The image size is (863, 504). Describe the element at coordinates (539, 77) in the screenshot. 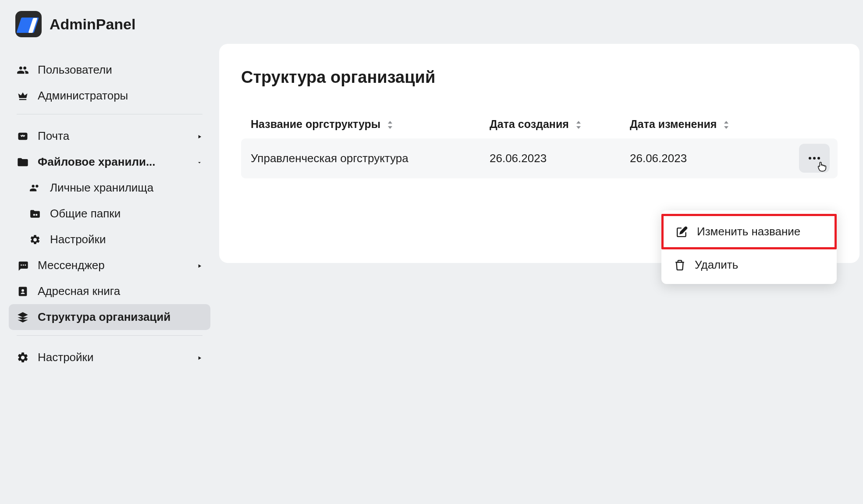

I see `page-title: Структура организаций` at that location.